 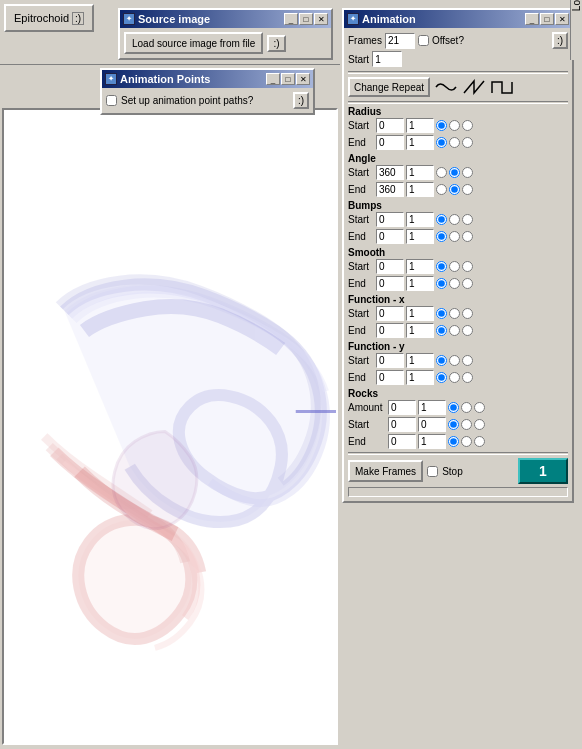 I want to click on radius-start-r2, so click(x=454, y=126).